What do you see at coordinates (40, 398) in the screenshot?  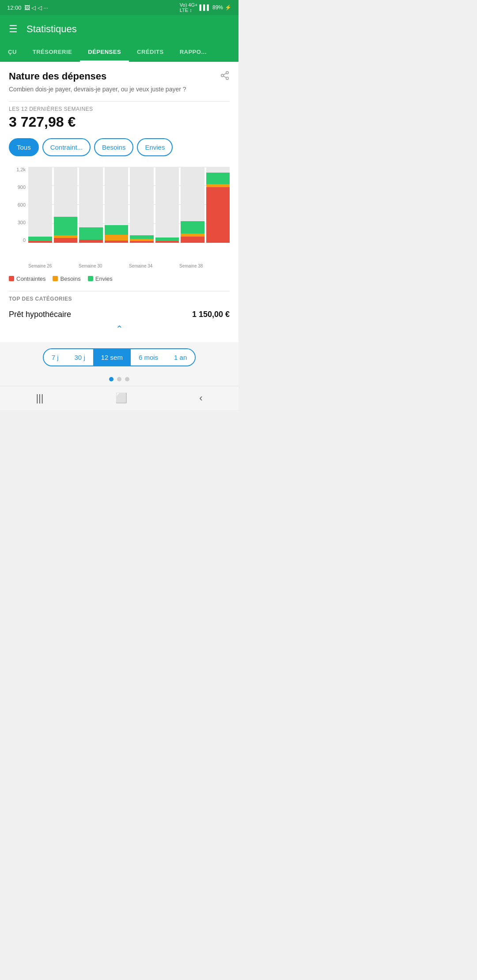 I see `nav-back-icon: |||` at bounding box center [40, 398].